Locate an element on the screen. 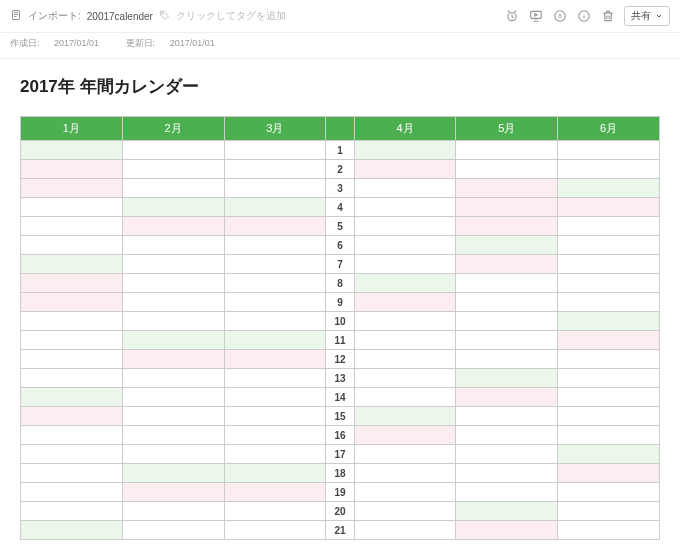 This screenshot has height=545, width=680. table-row: 15 is located at coordinates (340, 416).